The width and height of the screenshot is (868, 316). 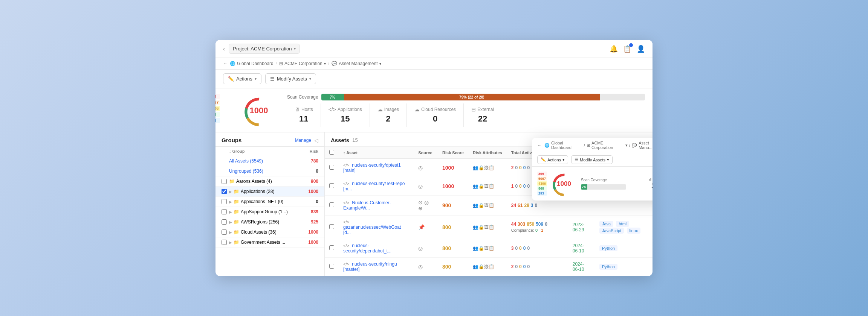 What do you see at coordinates (270, 212) in the screenshot?
I see `sidebar-row-appsupport: ▶📁 AppSupportGroup (1...) 839` at bounding box center [270, 212].